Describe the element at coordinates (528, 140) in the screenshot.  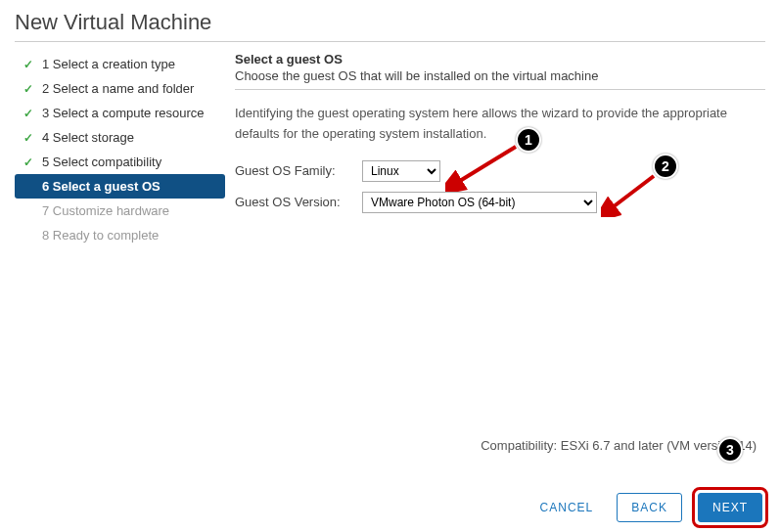
I see `callout-1: 1` at that location.